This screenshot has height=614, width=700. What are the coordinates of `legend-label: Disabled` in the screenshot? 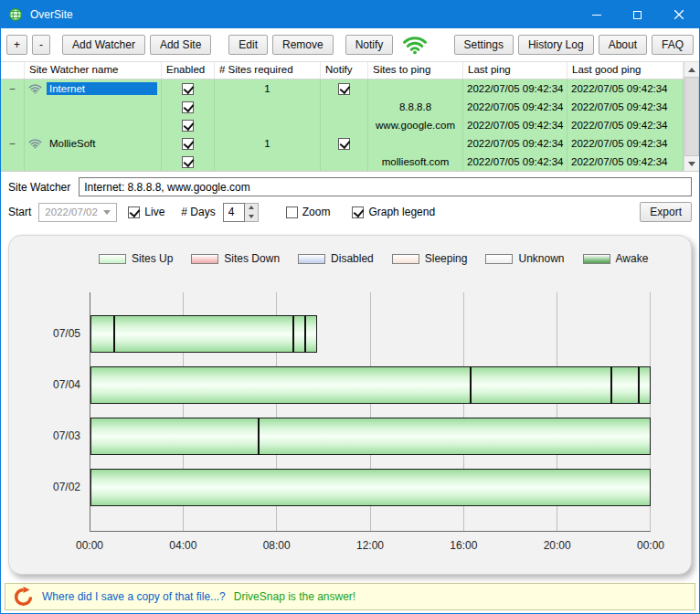 It's located at (353, 259).